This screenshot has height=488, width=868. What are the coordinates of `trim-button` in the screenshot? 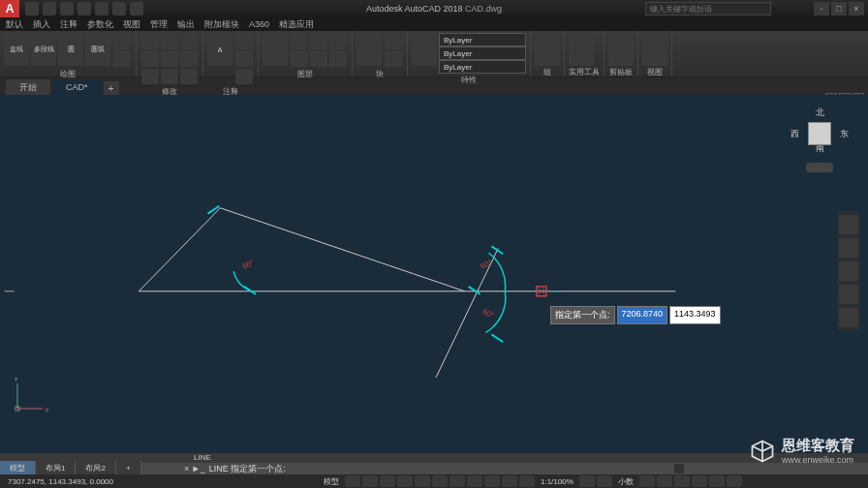 It's located at (189, 42).